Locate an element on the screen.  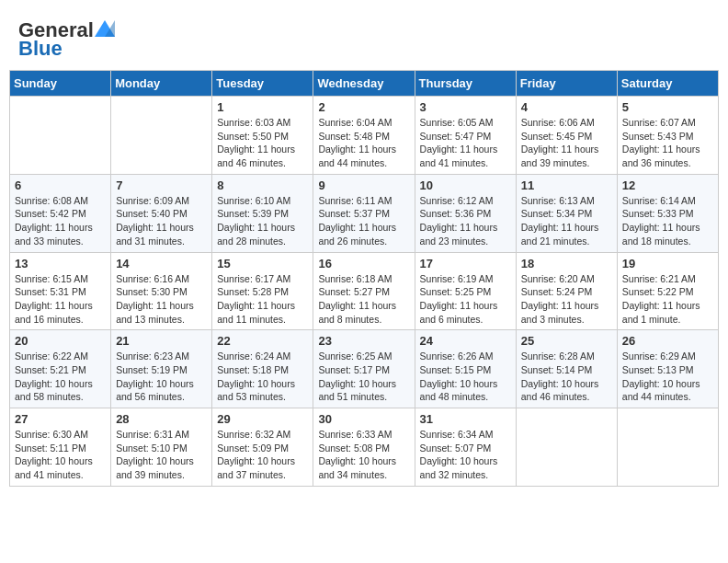
day-info: Sunrise: 6:26 AMSunset: 5:15 PMDaylight:… is located at coordinates (465, 377).